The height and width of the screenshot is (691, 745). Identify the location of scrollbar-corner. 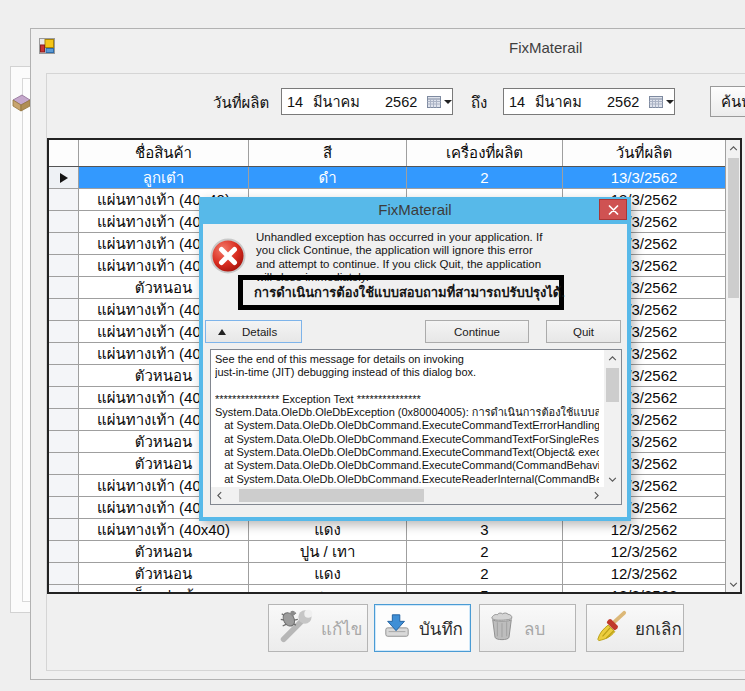
(612, 496).